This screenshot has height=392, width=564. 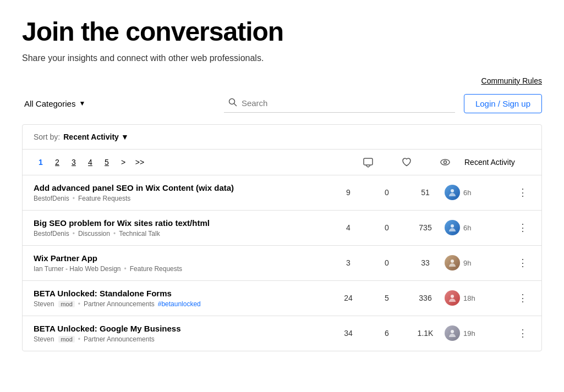 What do you see at coordinates (182, 294) in the screenshot?
I see `thread-title: BETA Unlocked: Standalone Forms` at bounding box center [182, 294].